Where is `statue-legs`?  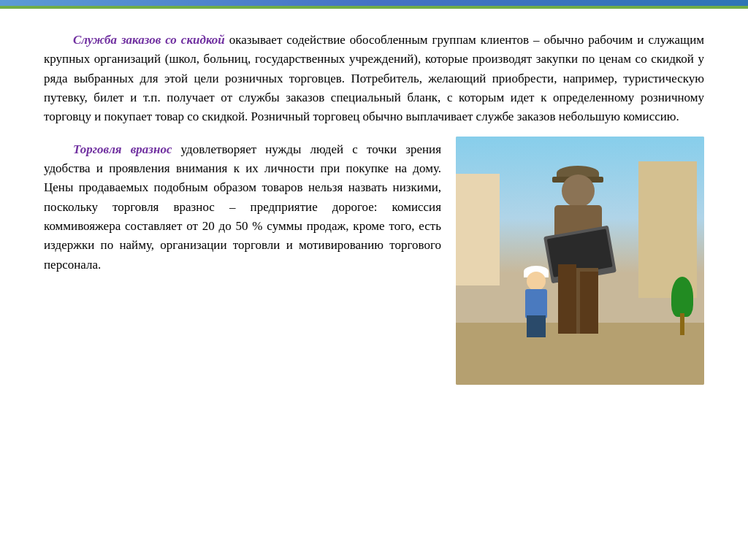 statue-legs is located at coordinates (579, 301).